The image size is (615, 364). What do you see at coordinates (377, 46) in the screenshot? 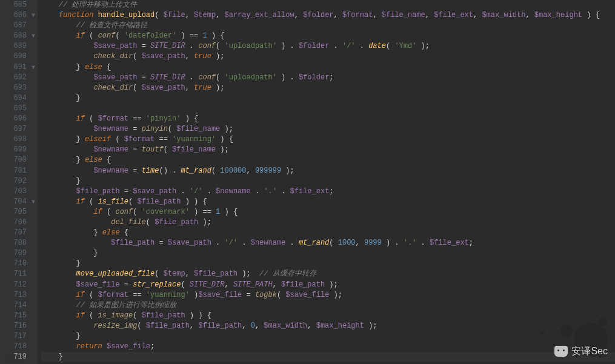
I see `token-yellow: date` at bounding box center [377, 46].